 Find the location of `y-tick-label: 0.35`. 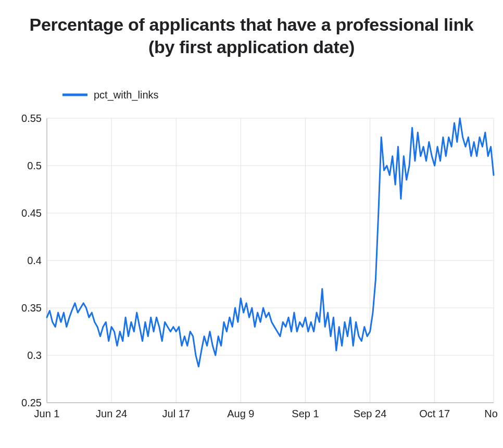

y-tick-label: 0.35 is located at coordinates (31, 308).